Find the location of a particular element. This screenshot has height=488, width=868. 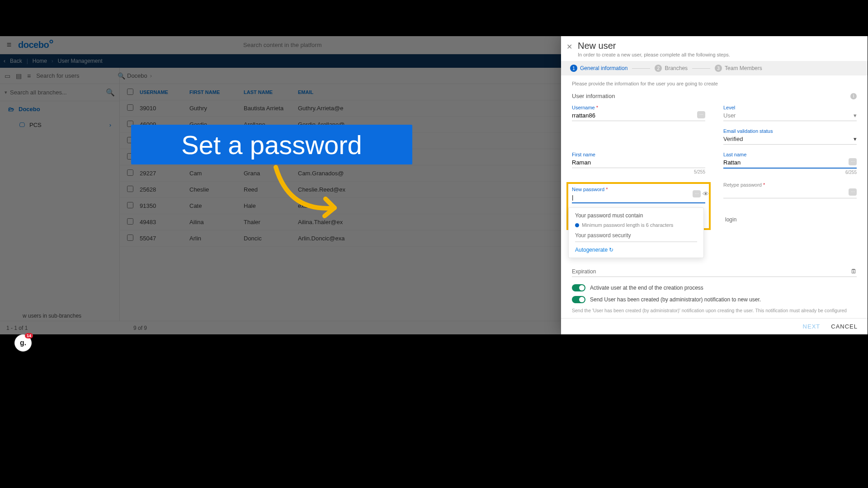

crumb-docebo: Docebo is located at coordinates (137, 76).